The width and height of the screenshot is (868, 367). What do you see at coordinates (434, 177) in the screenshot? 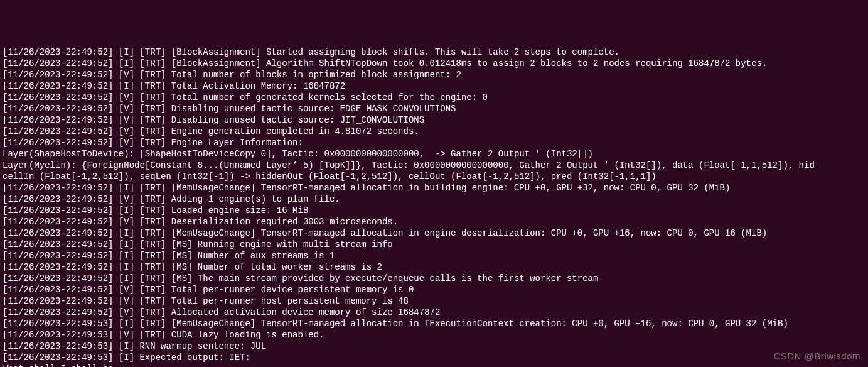
I see `log-line: cellIn (Float[-1,2,512]), seqLen (Int32[…` at bounding box center [434, 177].